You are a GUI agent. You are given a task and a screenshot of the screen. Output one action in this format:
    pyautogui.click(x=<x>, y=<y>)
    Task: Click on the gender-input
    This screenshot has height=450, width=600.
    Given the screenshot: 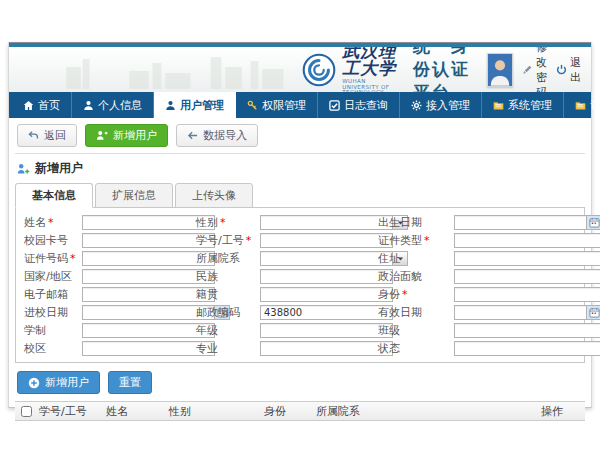 What is the action you would take?
    pyautogui.click(x=326, y=222)
    